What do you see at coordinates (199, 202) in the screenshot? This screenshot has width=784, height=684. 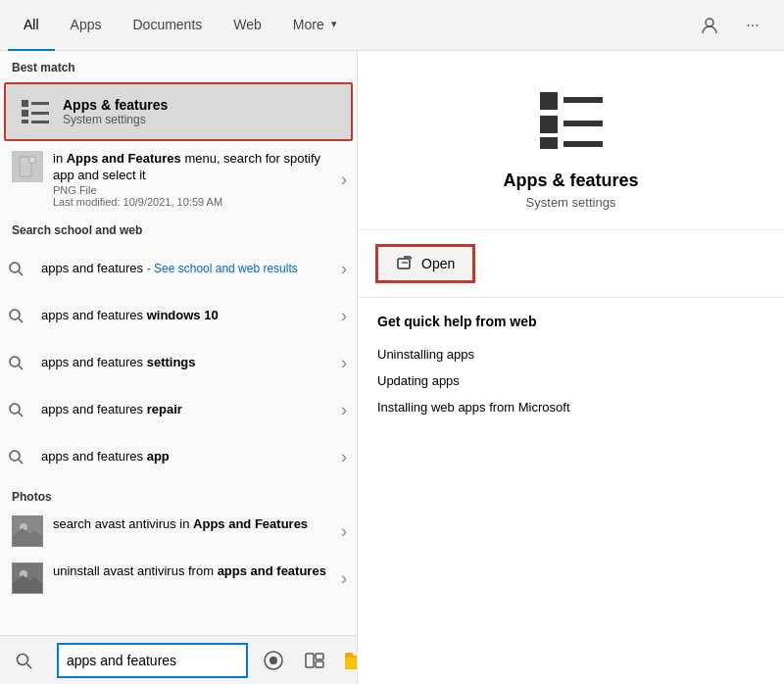 I see `file-modified: Last modified: 10/9/2021, 10:59 AM` at bounding box center [199, 202].